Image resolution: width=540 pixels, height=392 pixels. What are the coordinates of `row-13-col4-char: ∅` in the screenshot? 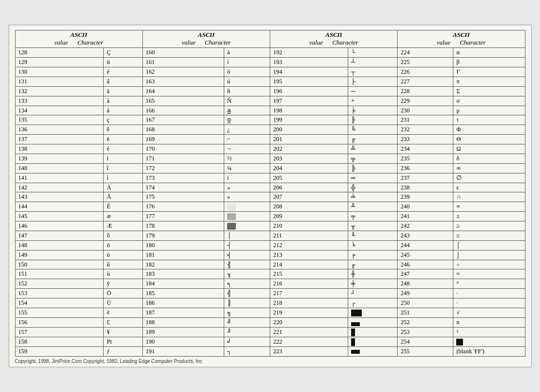 It's located at (489, 178).